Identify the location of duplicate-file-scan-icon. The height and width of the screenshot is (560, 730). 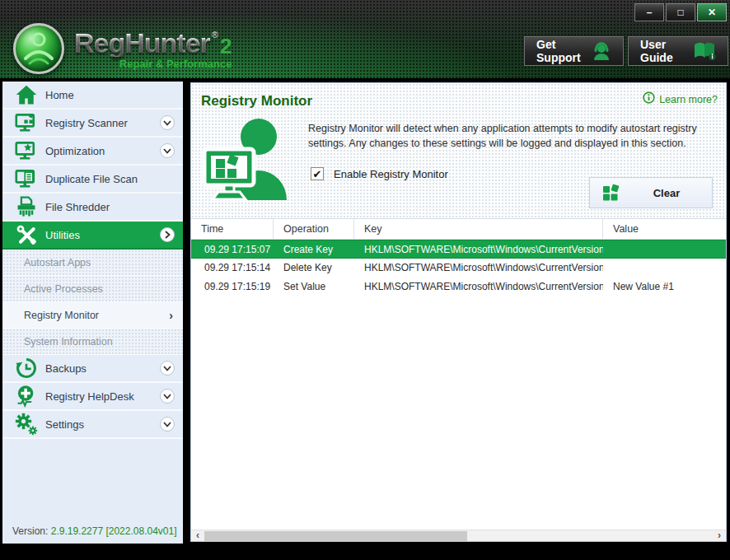
(26, 179).